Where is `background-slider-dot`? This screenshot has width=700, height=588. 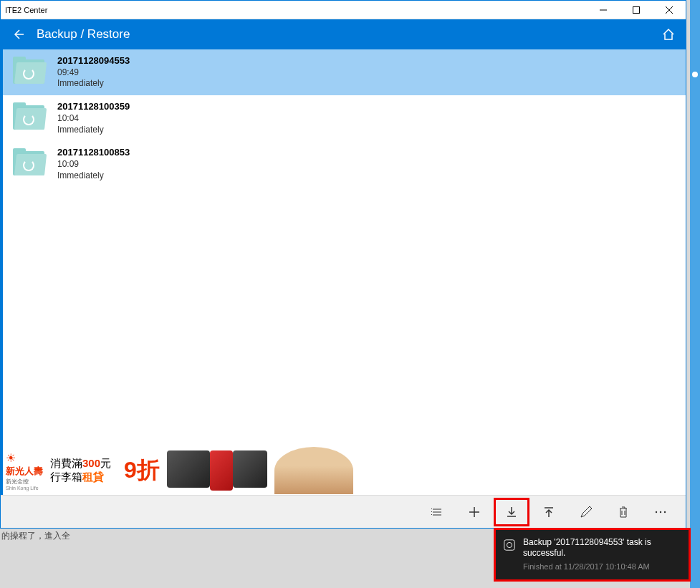 background-slider-dot is located at coordinates (695, 74).